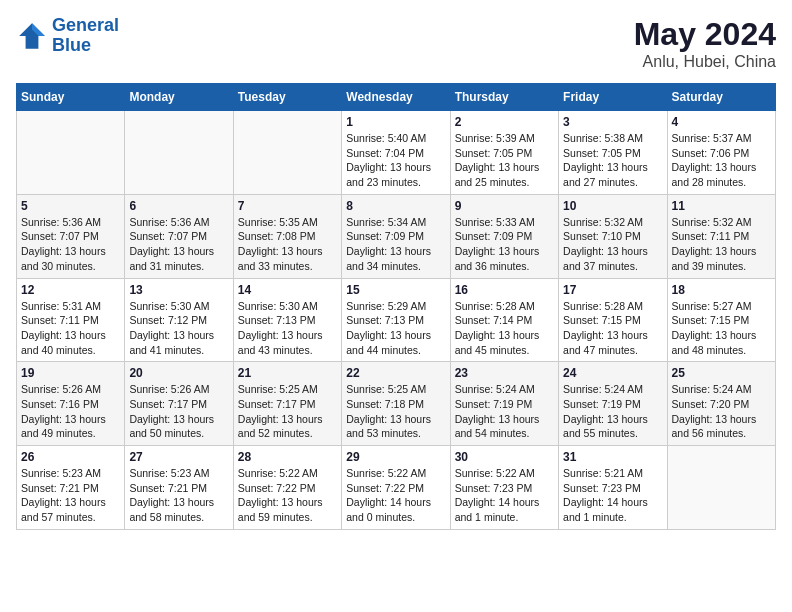 This screenshot has height=612, width=792. Describe the element at coordinates (396, 320) in the screenshot. I see `calendar-cell: 15Sunrise: 5:29 AM Sunset: 7:13 PM Dayli…` at that location.